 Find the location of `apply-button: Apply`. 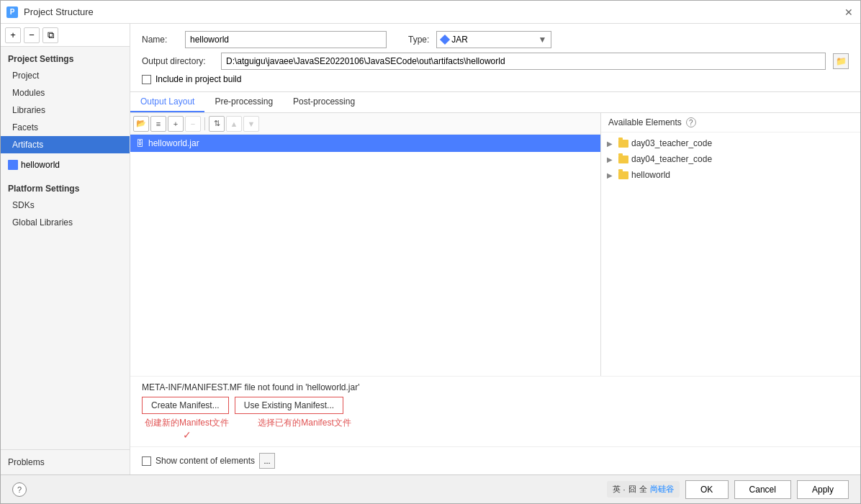

apply-button: Apply is located at coordinates (823, 490).